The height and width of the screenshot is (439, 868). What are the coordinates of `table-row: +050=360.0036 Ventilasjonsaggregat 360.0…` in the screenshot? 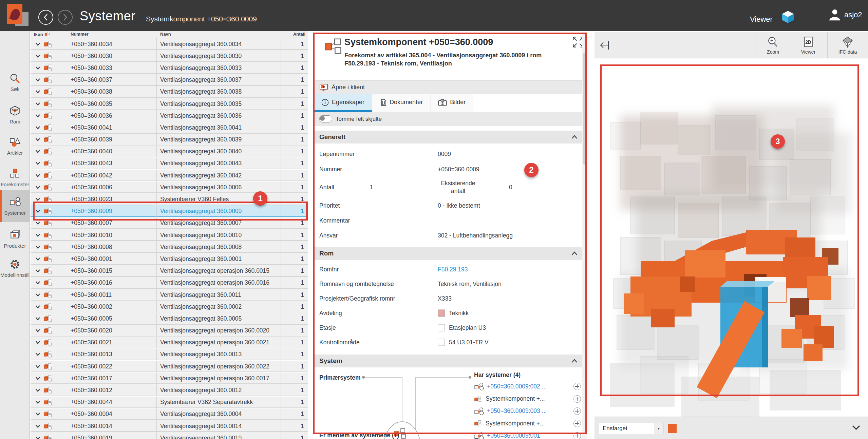 It's located at (169, 116).